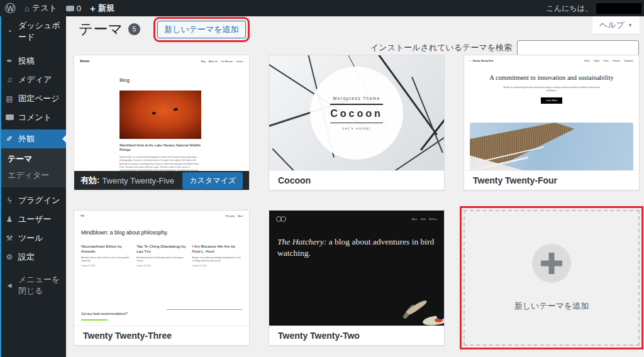  What do you see at coordinates (33, 257) in the screenshot?
I see `sidebar-item-settings: ⚙ 設定` at bounding box center [33, 257].